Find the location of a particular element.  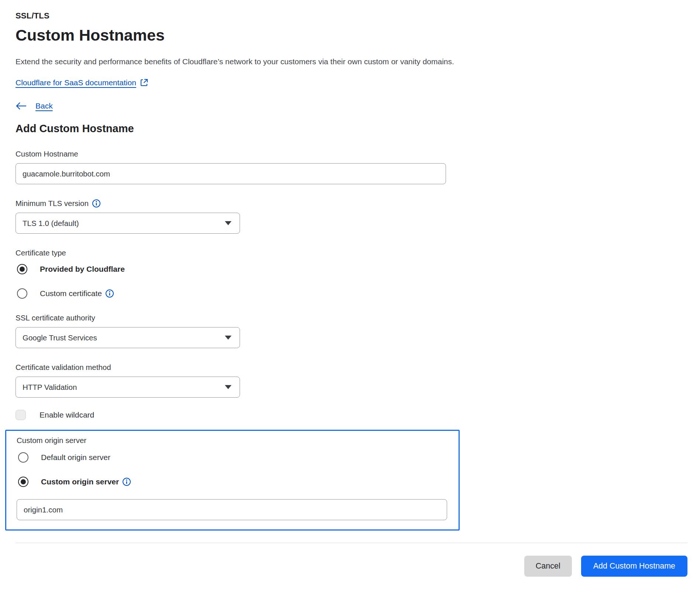

certificate-type-label: Certificate type is located at coordinates (351, 253).